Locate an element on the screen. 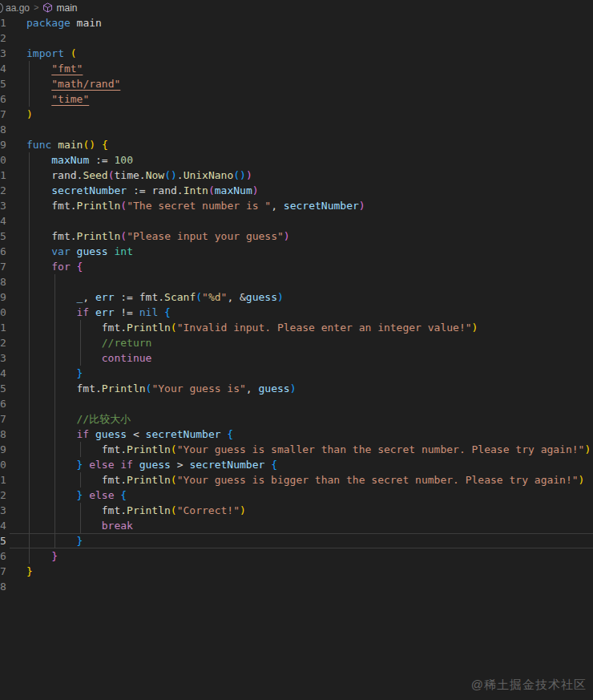 This screenshot has width=593, height=700. code-line: 0maxNum := 100 is located at coordinates (296, 160).